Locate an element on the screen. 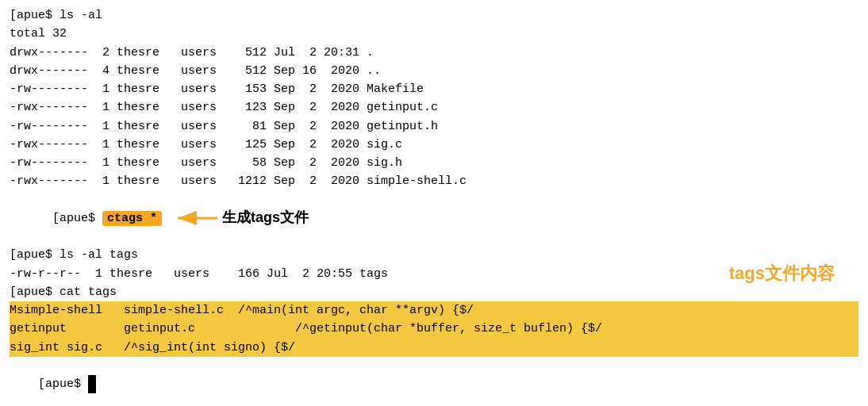 This screenshot has height=406, width=868. tag-content-line-1: Msimple-shell simple-shell.c /^main(int … is located at coordinates (434, 311).